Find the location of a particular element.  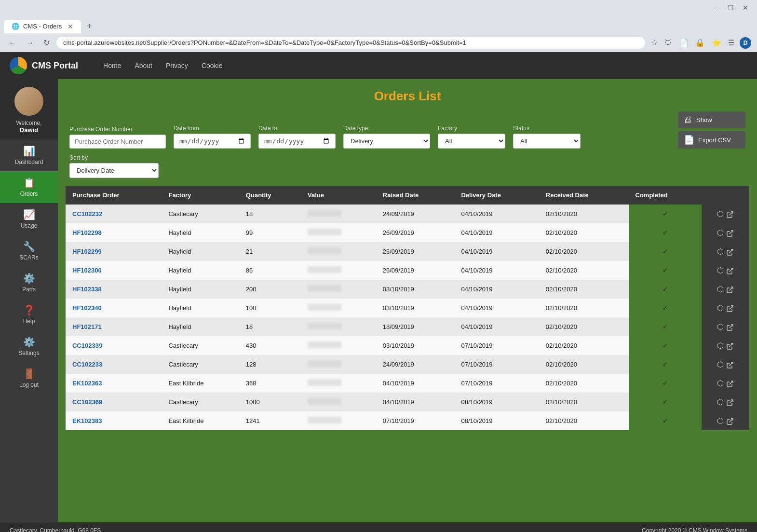

app-title: CMS Portal is located at coordinates (55, 66).